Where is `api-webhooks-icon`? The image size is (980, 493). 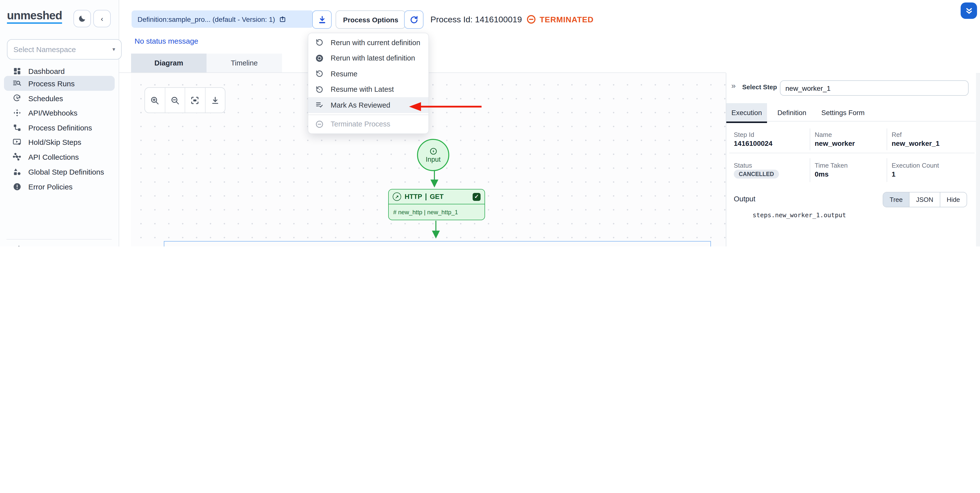 api-webhooks-icon is located at coordinates (17, 113).